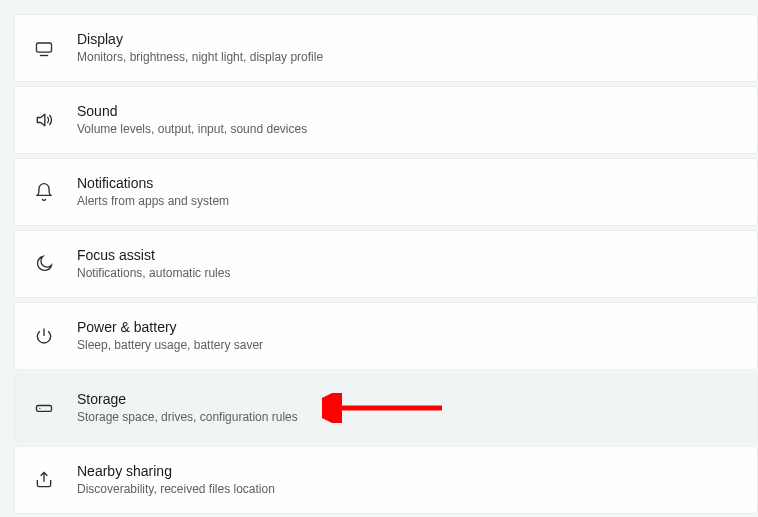 This screenshot has width=758, height=517. Describe the element at coordinates (188, 399) in the screenshot. I see `settings-item-title: Storage` at that location.